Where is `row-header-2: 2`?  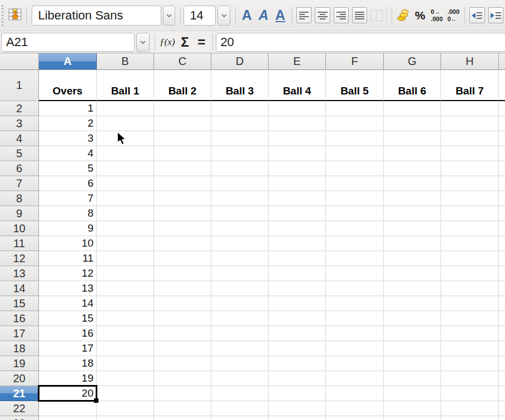 row-header-2: 2 is located at coordinates (19, 109).